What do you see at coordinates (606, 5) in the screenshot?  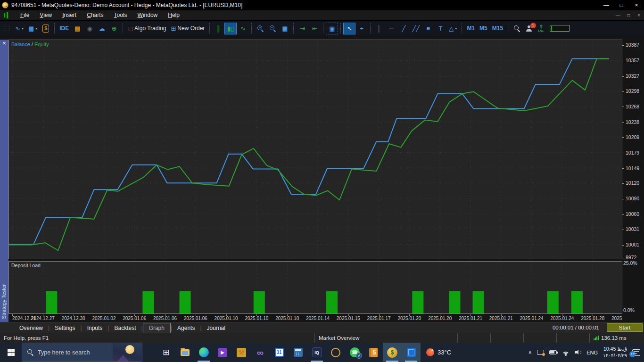 I see `minimize-button: —` at bounding box center [606, 5].